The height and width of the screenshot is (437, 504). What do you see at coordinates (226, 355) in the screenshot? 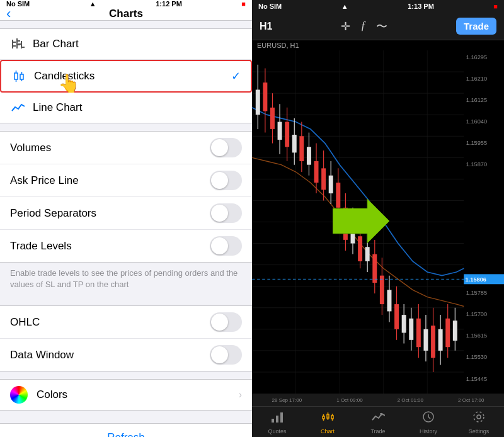
I see `data-window-toggle` at bounding box center [226, 355].